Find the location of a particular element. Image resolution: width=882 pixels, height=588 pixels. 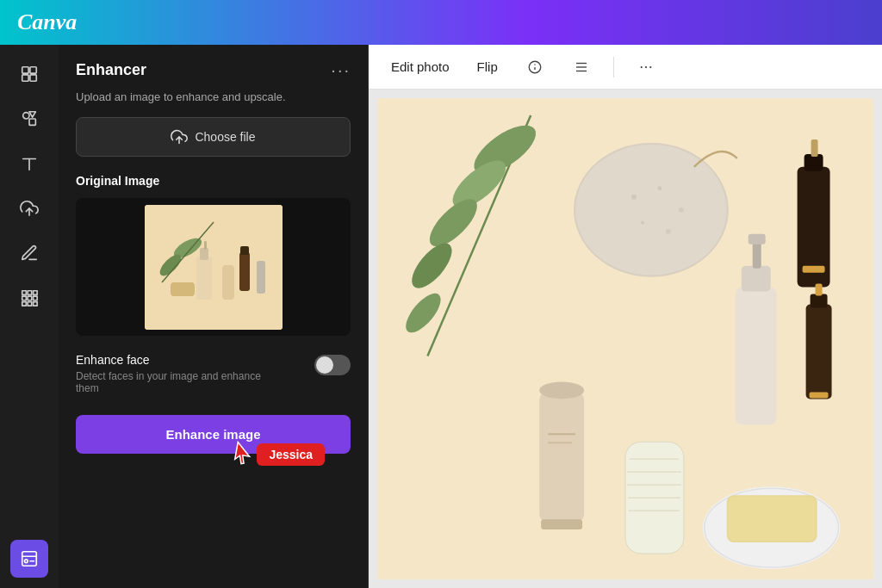

panel-more-button: ··· is located at coordinates (341, 71).